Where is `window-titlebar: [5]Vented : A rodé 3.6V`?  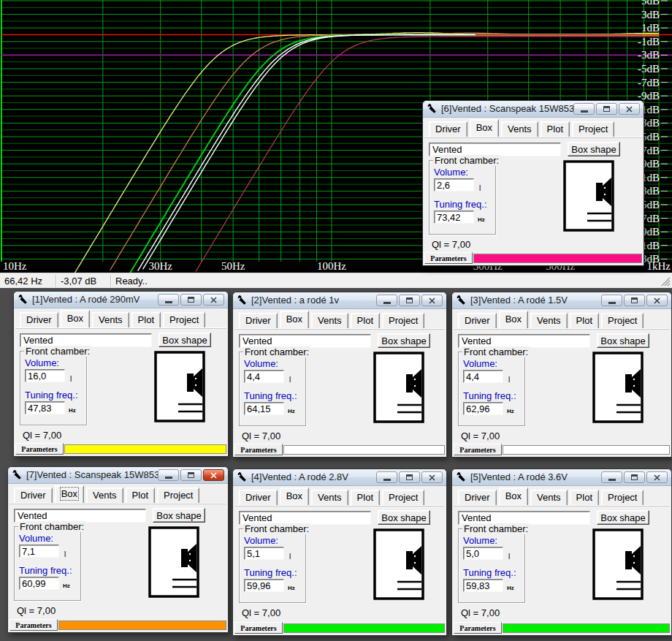
window-titlebar: [5]Vented : A rodé 3.6V is located at coordinates (562, 478).